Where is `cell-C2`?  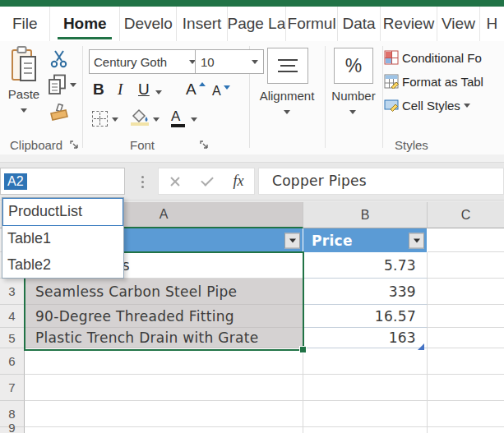 cell-C2 is located at coordinates (465, 265).